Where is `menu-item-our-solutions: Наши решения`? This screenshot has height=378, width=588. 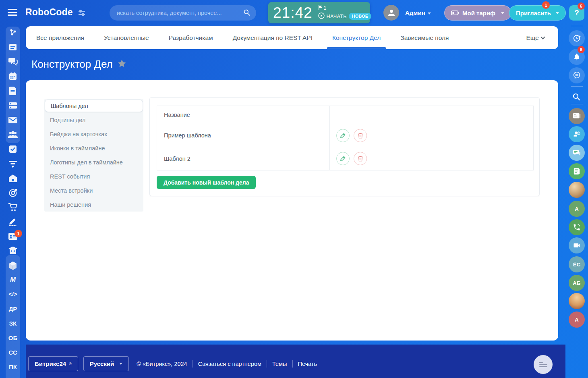 menu-item-our-solutions: Наши решения is located at coordinates (94, 205).